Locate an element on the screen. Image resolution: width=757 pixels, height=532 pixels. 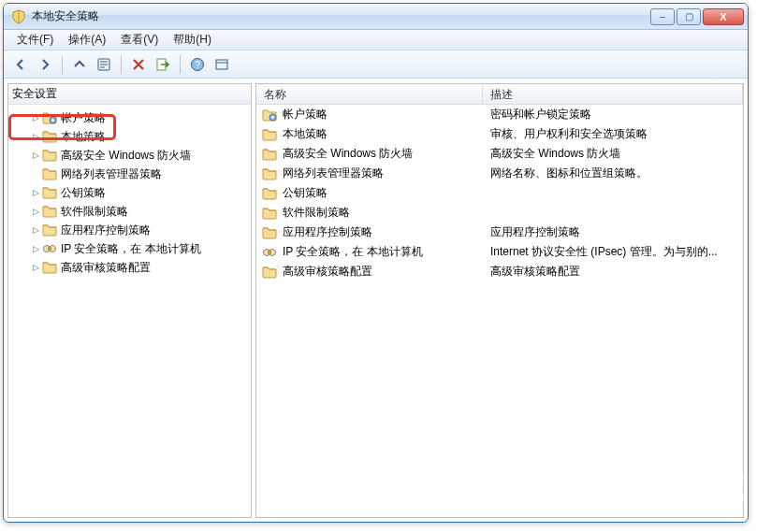
list-header: 名称 描述 is located at coordinates (500, 94).